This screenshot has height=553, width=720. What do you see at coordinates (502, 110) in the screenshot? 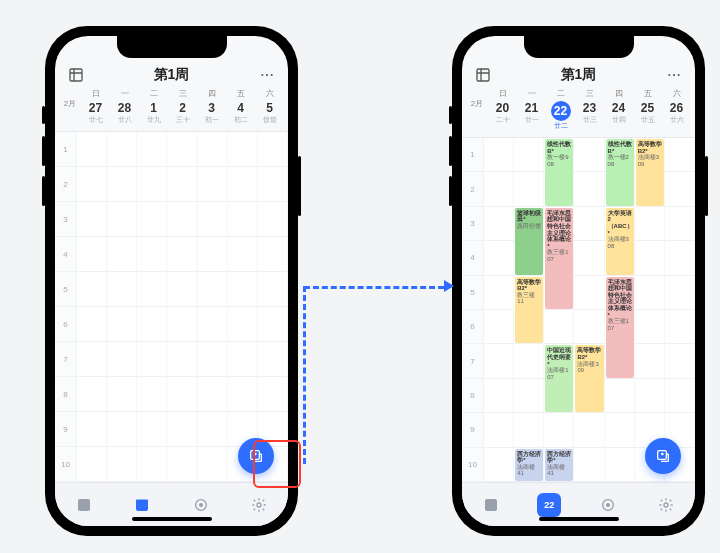
I see `day-column: 日20二十` at bounding box center [502, 110].